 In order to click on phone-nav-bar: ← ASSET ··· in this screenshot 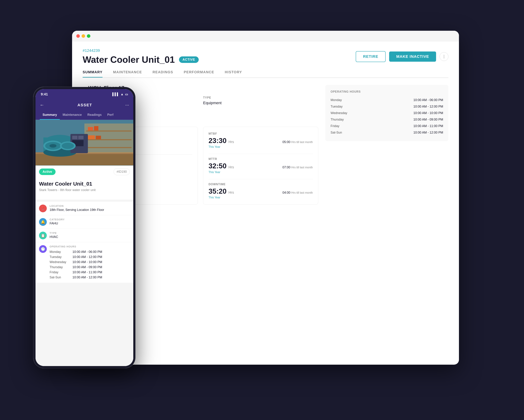, I will do `click(84, 105)`.